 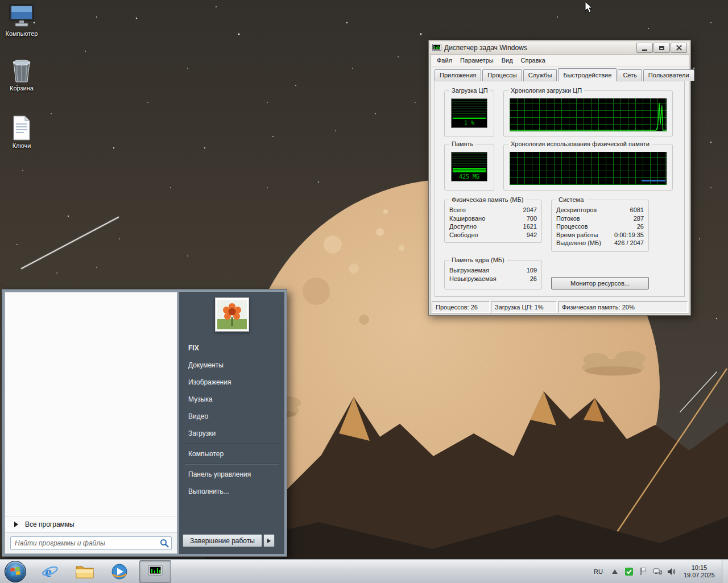 What do you see at coordinates (533, 279) in the screenshot?
I see `info-value: 26` at bounding box center [533, 279].